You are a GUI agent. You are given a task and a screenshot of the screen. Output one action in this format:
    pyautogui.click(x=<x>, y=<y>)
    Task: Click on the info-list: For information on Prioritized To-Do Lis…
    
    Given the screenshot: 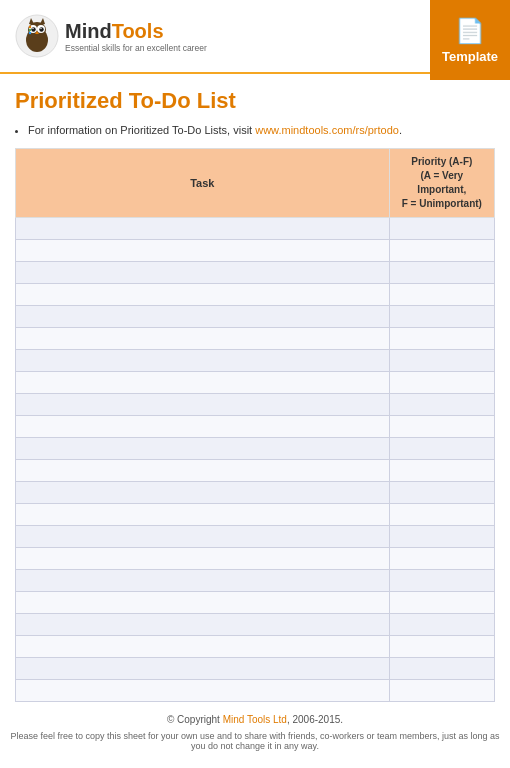 What is the action you would take?
    pyautogui.click(x=255, y=134)
    